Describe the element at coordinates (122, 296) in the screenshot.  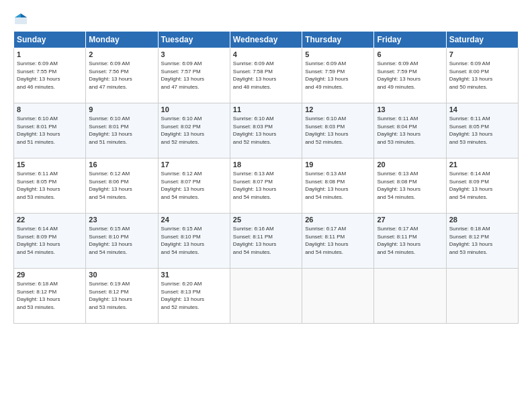
I see `day-cell: 30Sunrise: 6:19 AM Sunset: 8:12 PM Dayli…` at that location.